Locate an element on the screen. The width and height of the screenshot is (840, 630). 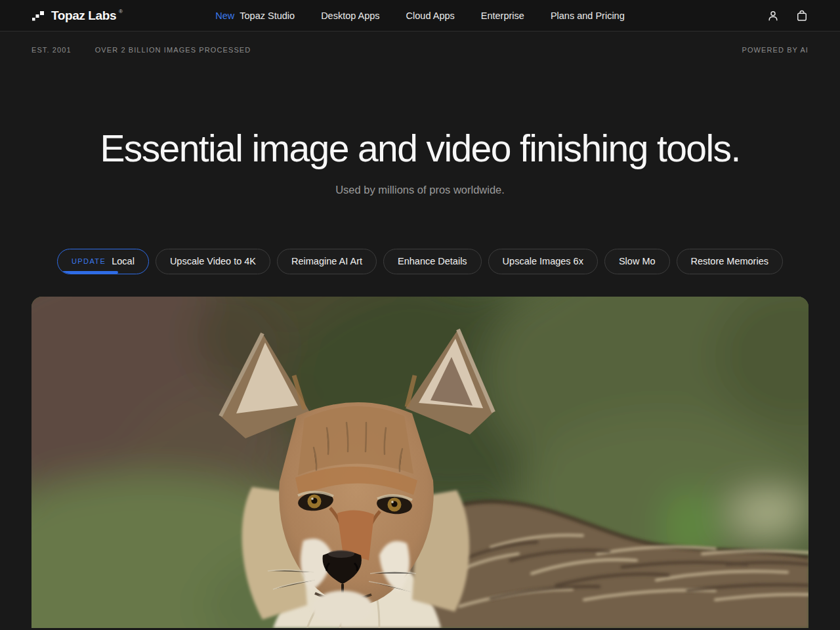
brand-logo: Topaz Labs ® is located at coordinates (79, 16).